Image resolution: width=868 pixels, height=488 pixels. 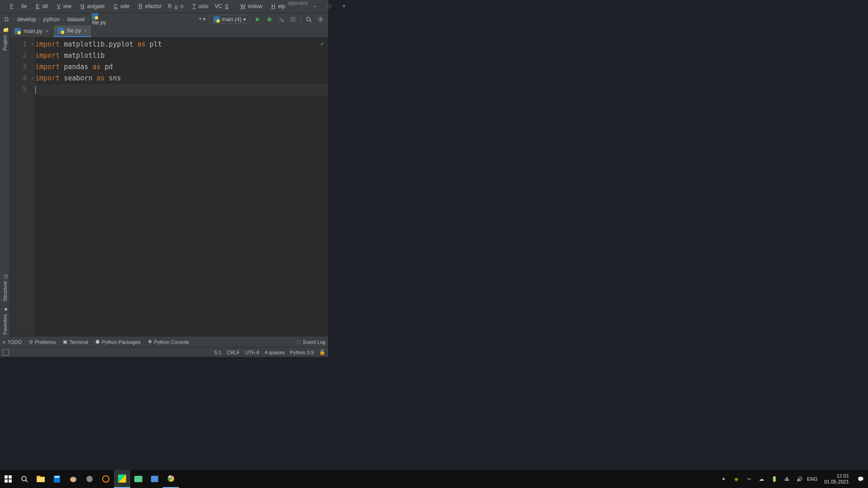 I want to click on paint-button, so click(x=73, y=479).